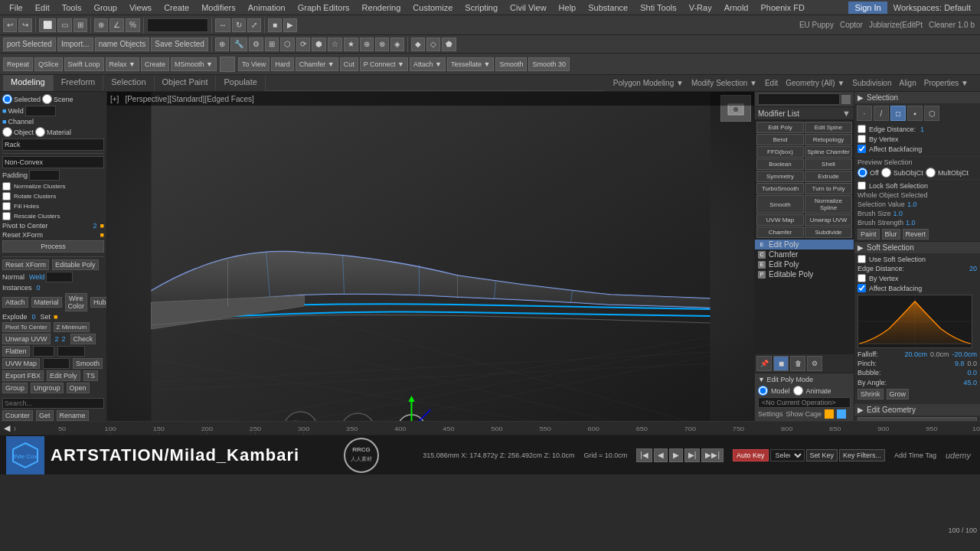 The height and width of the screenshot is (551, 980). What do you see at coordinates (87, 364) in the screenshot?
I see `smooth-btn2: Smooth` at bounding box center [87, 364].